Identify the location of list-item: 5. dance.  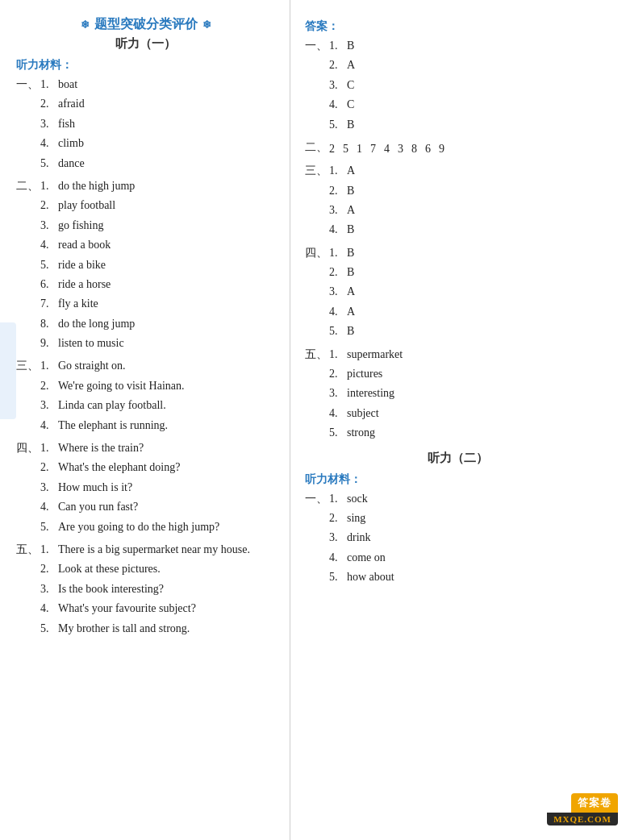
(63, 164).